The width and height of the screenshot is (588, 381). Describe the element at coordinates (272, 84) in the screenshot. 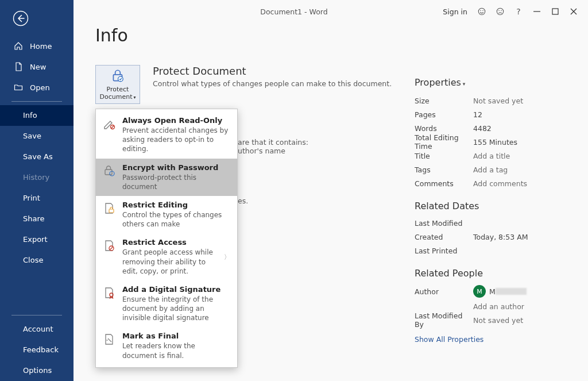

I see `section-desc: Control what types of changes people can…` at that location.